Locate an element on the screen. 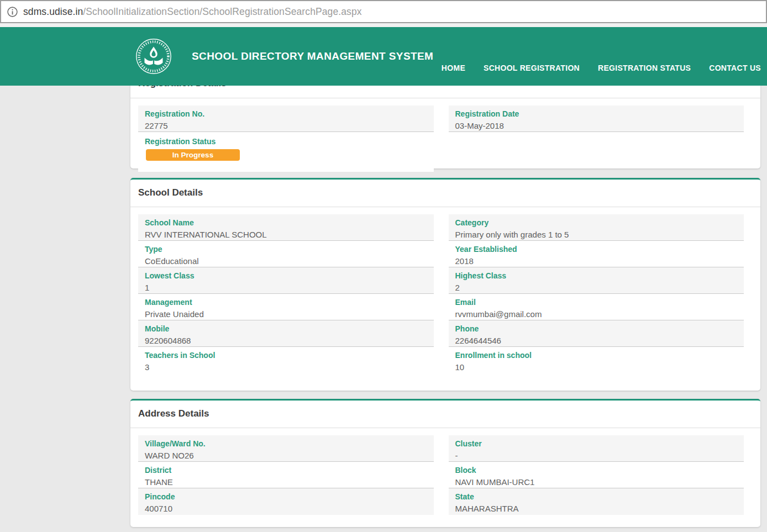 Image resolution: width=767 pixels, height=532 pixels. school-details-title: School Details is located at coordinates (445, 193).